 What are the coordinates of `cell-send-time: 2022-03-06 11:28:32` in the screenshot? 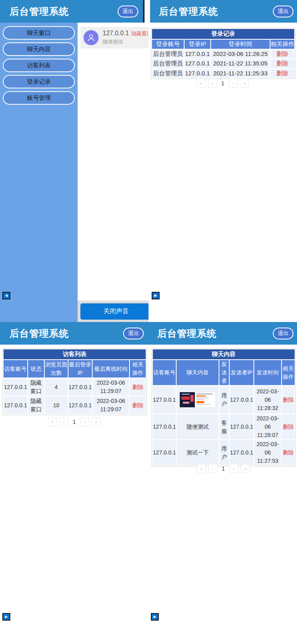 It's located at (268, 400).